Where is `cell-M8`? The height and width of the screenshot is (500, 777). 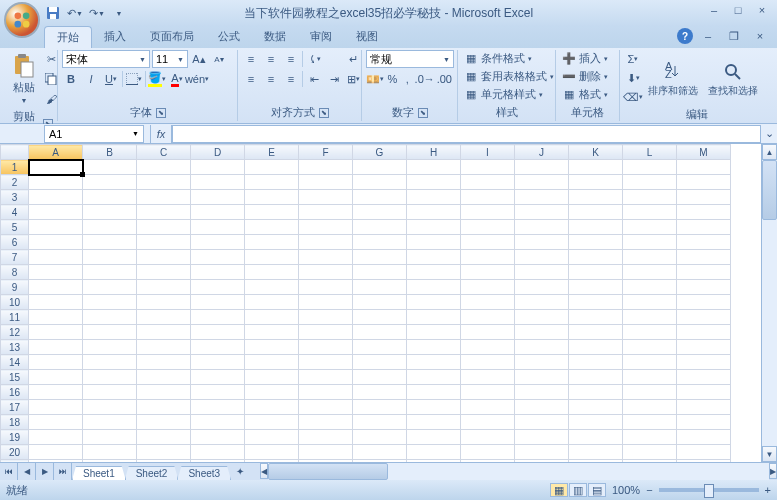
cell-M8 is located at coordinates (704, 272).